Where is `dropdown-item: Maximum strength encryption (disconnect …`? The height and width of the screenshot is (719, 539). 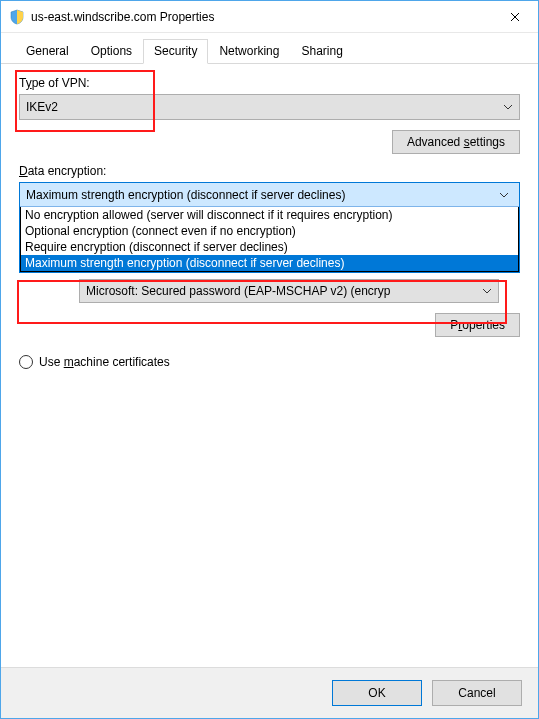 dropdown-item: Maximum strength encryption (disconnect … is located at coordinates (270, 263).